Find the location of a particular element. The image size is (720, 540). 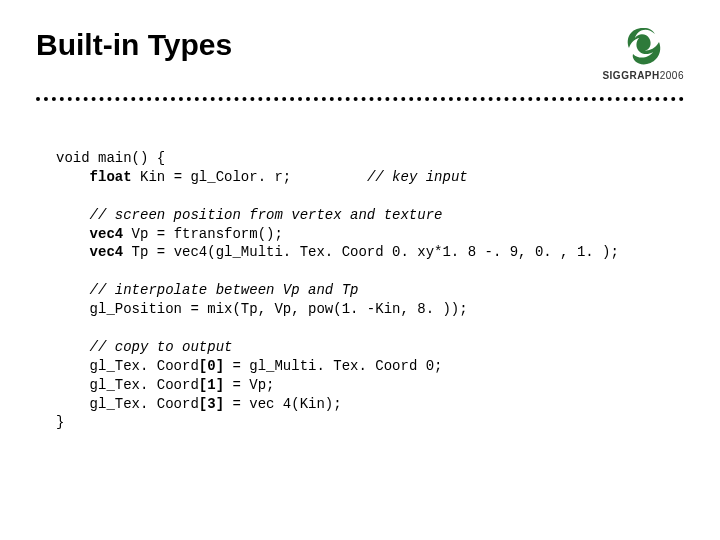

swirl-icon is located at coordinates (643, 46).